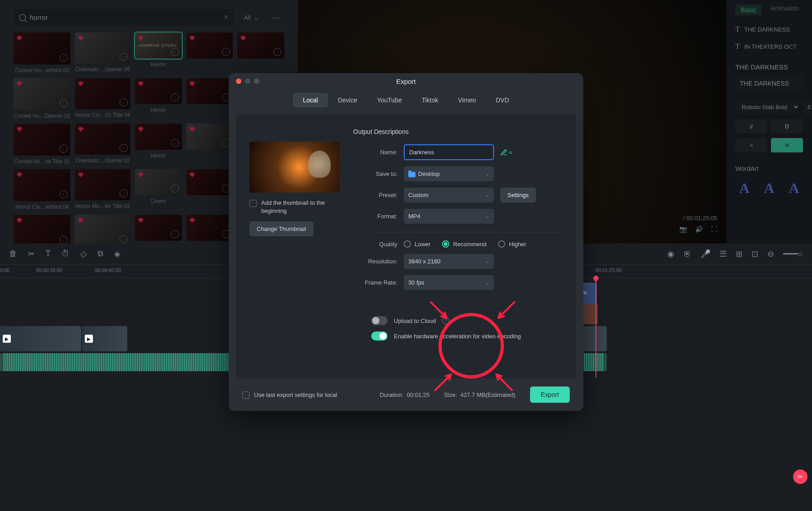 The image size is (812, 511). I want to click on name-input, so click(449, 152).